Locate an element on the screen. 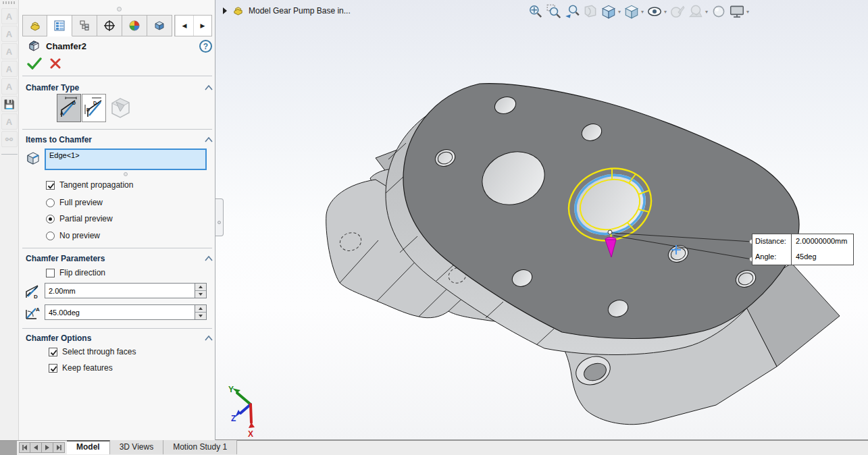 The image size is (868, 455). link-icon: ⚯ is located at coordinates (9, 139).